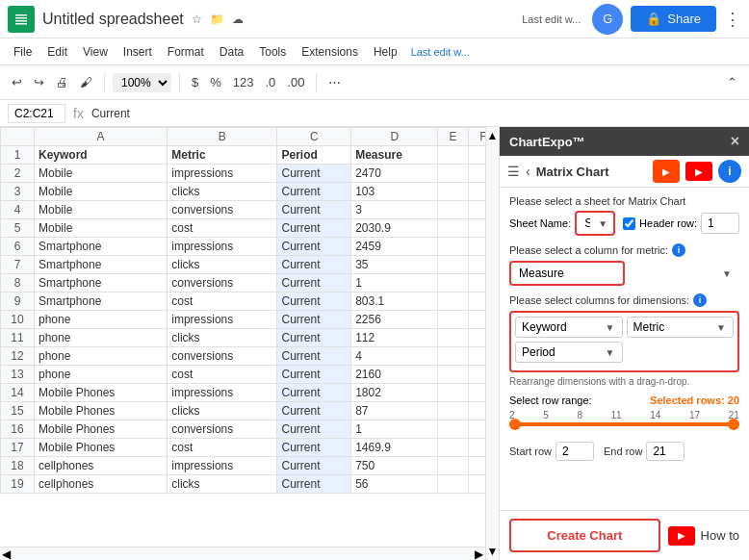  What do you see at coordinates (679, 250) in the screenshot?
I see `metric-info-badge: i` at bounding box center [679, 250].